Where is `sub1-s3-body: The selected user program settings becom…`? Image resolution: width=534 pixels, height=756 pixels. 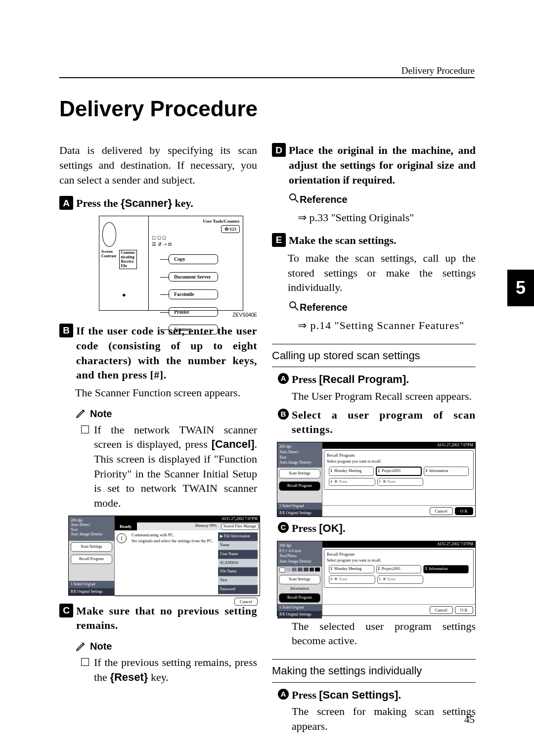
sub1-s3-body: The selected user program settings becom… is located at coordinates (384, 633).